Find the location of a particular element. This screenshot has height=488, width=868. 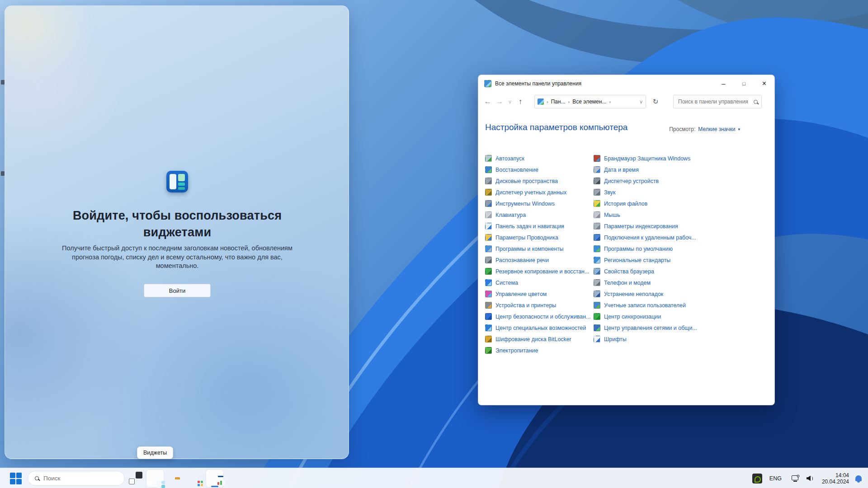

control-panel-item: Шрифты is located at coordinates (648, 339).